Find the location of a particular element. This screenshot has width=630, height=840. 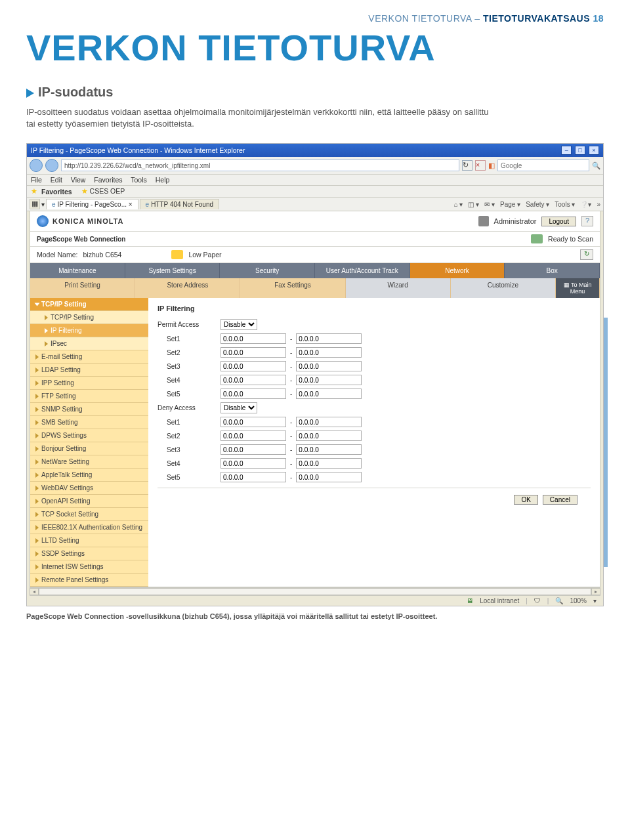

sidebar-item: WebDAV Settings is located at coordinates (89, 488).